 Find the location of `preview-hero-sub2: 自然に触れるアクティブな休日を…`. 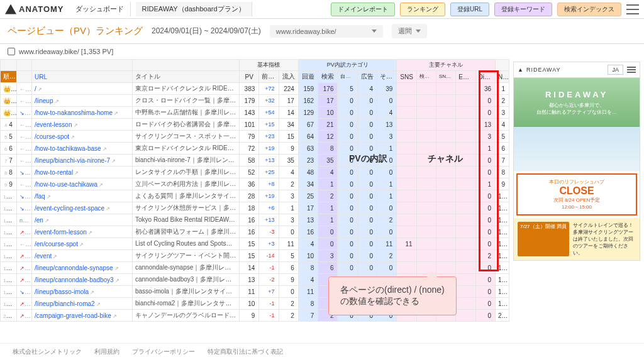

preview-hero-sub2: 自然に触れるアクティブな休日を… is located at coordinates (577, 112).